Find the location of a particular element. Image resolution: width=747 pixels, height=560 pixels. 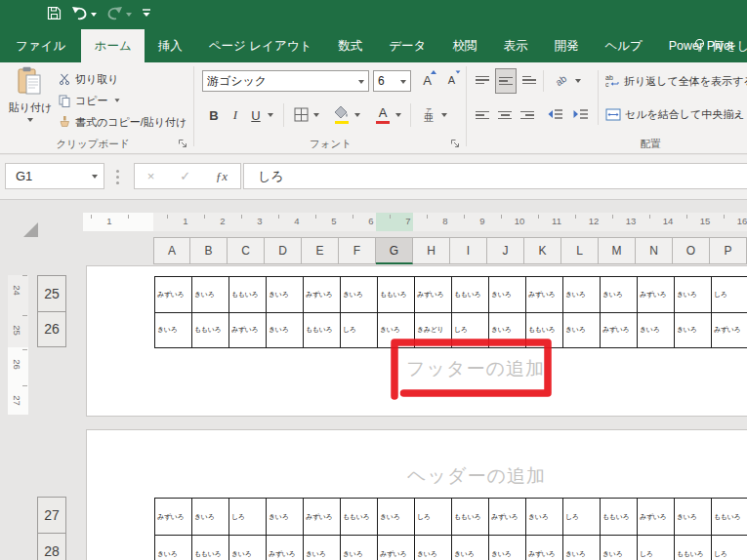

column-header-M: M is located at coordinates (617, 251).